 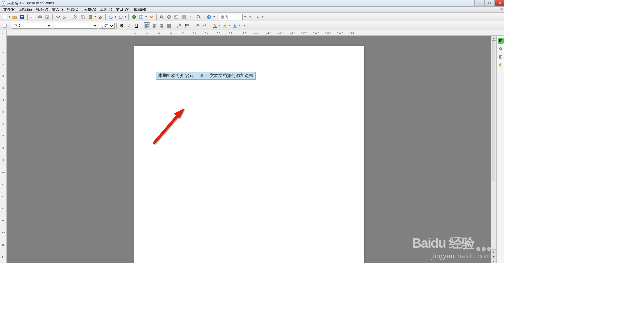 What do you see at coordinates (489, 3) in the screenshot?
I see `maximize-button: ☐` at bounding box center [489, 3].